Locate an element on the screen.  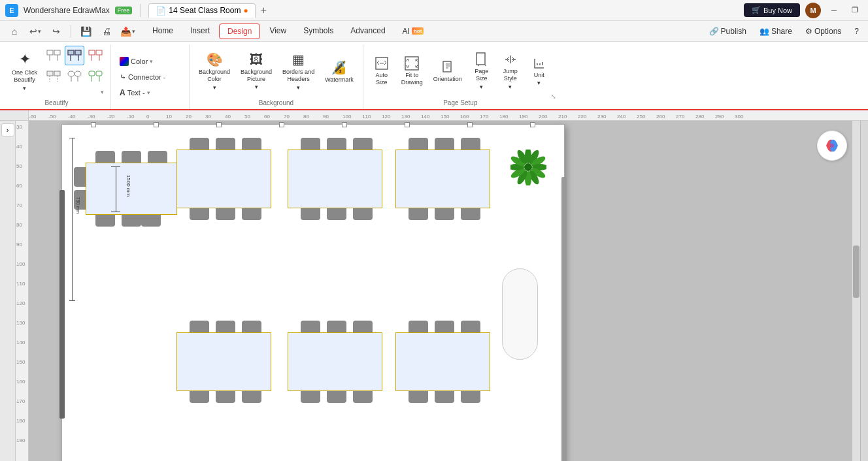
beautify-content: ✦ One ClickBeautify ▾ is located at coordinates (56, 71).